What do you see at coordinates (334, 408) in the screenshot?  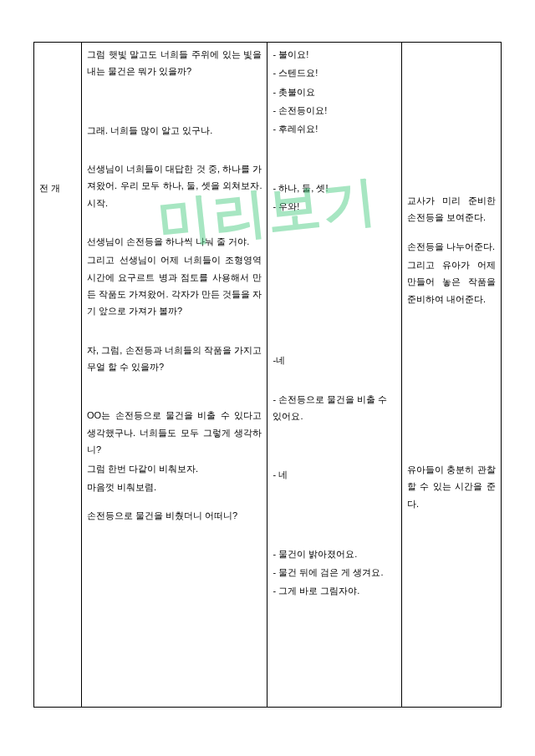 I see `student-line: - 손전등으로 물건을 비출 수 있어요.` at bounding box center [334, 408].